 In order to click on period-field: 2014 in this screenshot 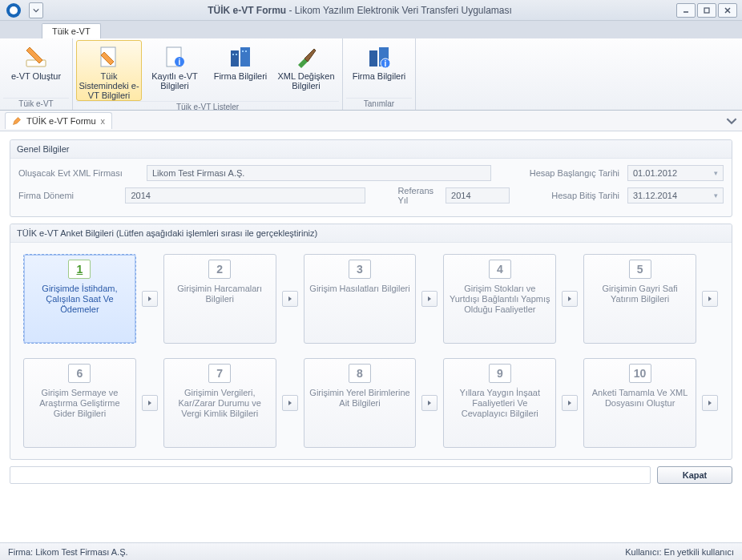, I will do `click(245, 195)`.